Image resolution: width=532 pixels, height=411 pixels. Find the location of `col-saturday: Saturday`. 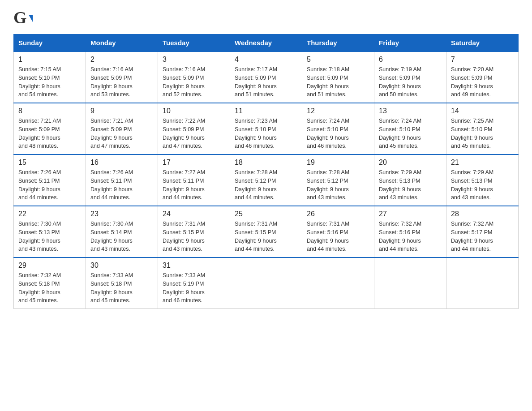

col-saturday: Saturday is located at coordinates (483, 43).